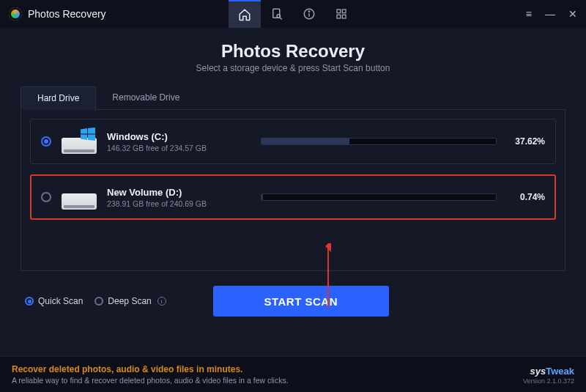 This screenshot has width=586, height=392. I want to click on usage-fill-d, so click(262, 197).